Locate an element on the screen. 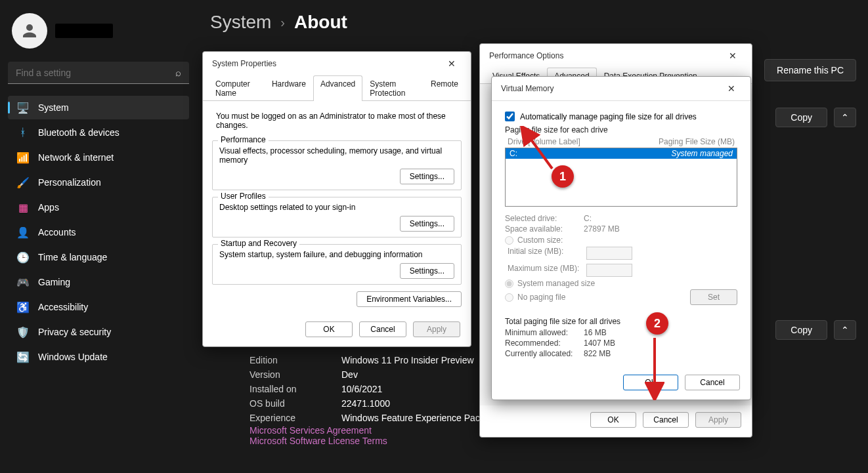 The image size is (868, 473). initial-size-input is located at coordinates (609, 253).